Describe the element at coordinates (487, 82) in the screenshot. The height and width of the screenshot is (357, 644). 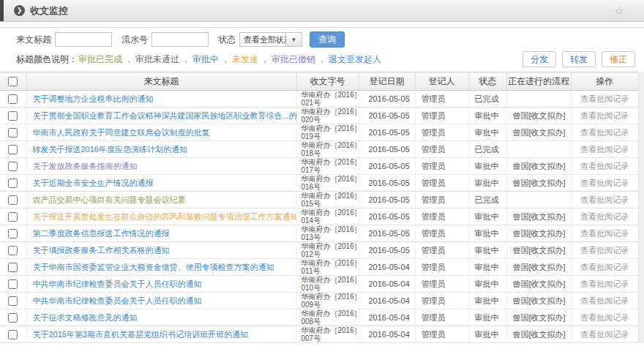
I see `col-header-status: 状态` at that location.